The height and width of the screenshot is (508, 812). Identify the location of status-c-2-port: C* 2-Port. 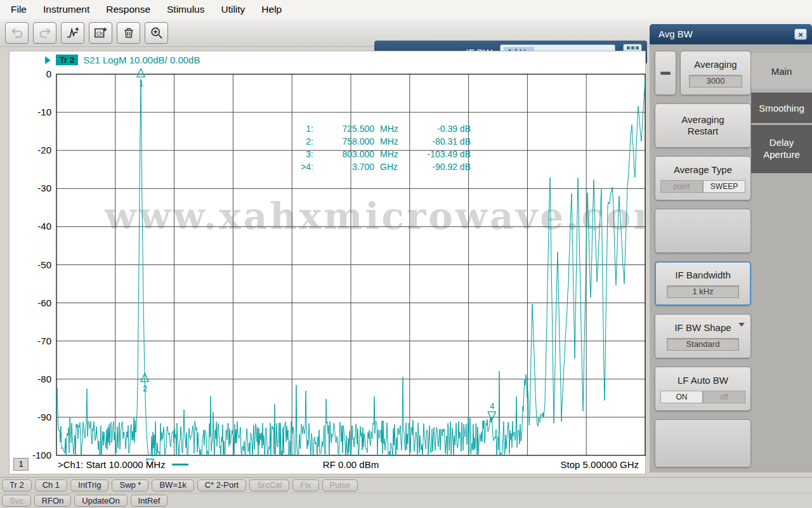
(222, 486).